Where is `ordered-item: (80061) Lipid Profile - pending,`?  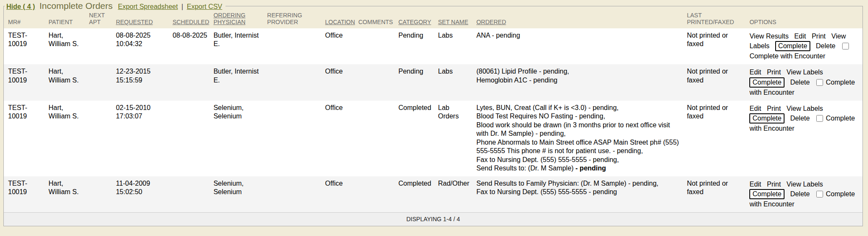 ordered-item: (80061) Lipid Profile - pending, is located at coordinates (580, 71).